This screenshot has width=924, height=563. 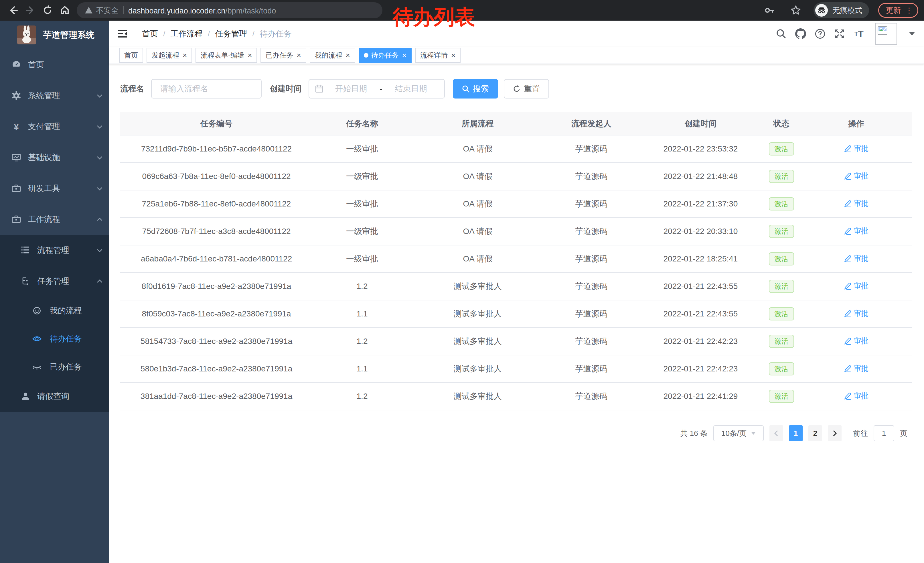 What do you see at coordinates (54, 281) in the screenshot?
I see `sidebar-item-task-mgmt: 任务管理` at bounding box center [54, 281].